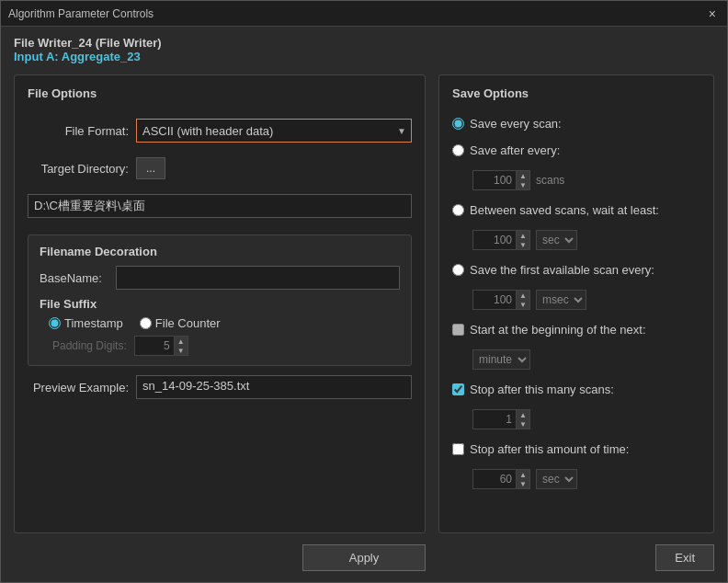  I want to click on input-prefix: Input A:, so click(38, 57).